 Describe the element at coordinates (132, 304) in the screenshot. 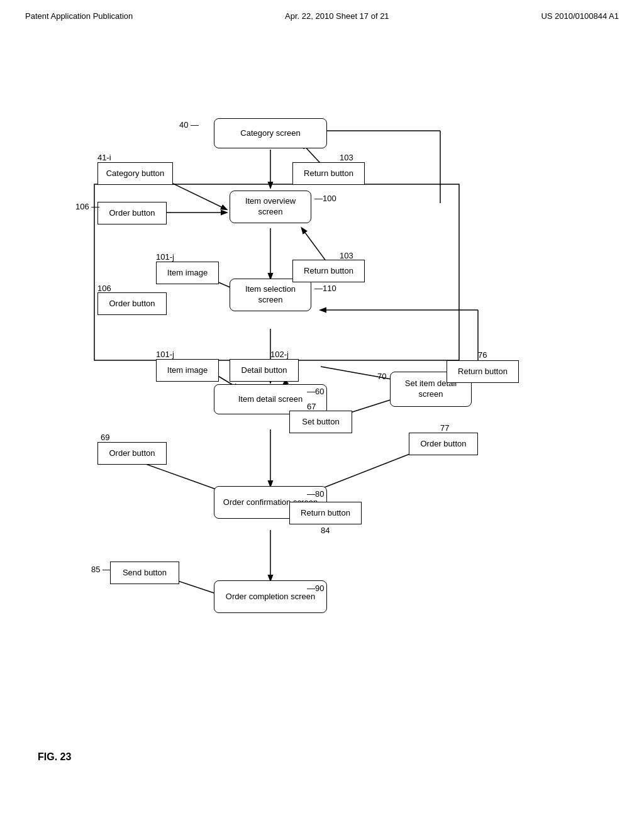

I see `order-button-106b-box: Order button` at that location.